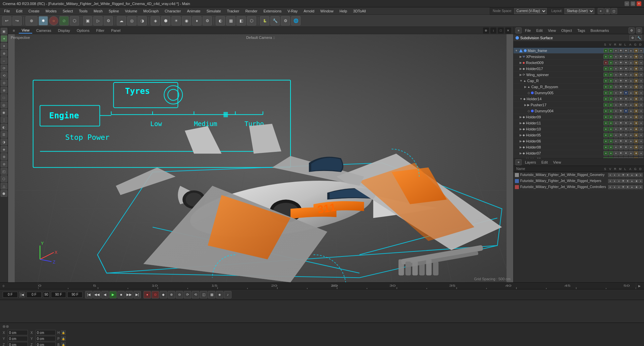  Describe the element at coordinates (186, 21) in the screenshot. I see `cam-button: ◉` at that location.